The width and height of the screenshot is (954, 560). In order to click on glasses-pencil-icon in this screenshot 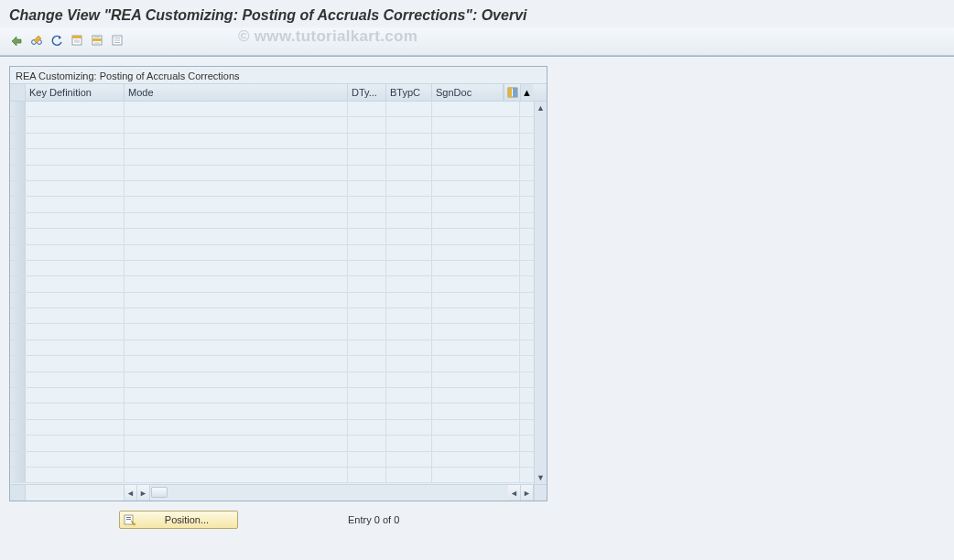, I will do `click(37, 40)`.